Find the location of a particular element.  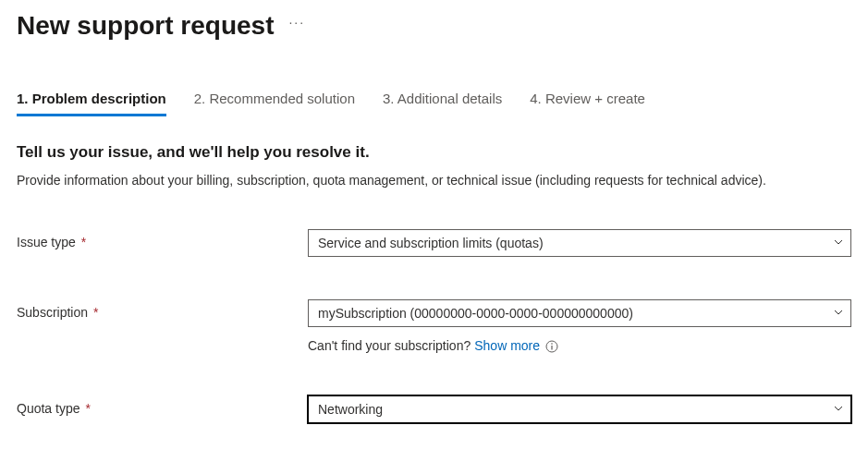

page-header: New support request ··· is located at coordinates (434, 26).